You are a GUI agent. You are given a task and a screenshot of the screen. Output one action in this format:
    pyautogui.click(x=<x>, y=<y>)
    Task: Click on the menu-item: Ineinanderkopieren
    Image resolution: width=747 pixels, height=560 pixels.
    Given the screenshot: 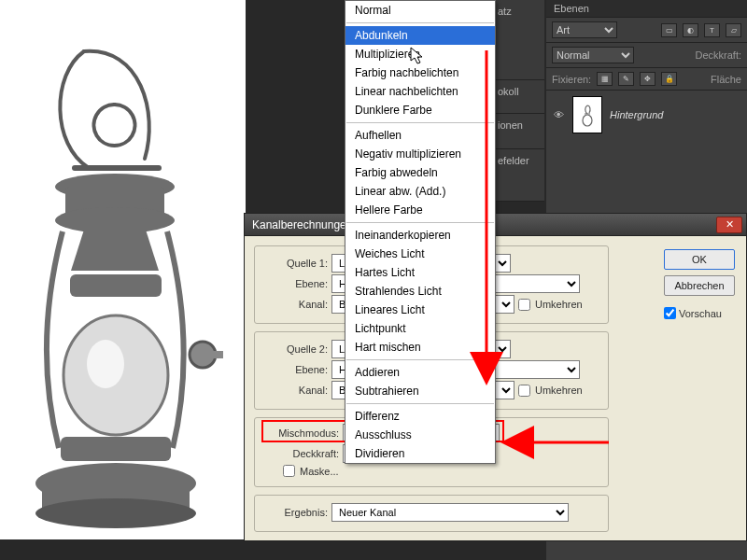 What is the action you would take?
    pyautogui.click(x=420, y=235)
    